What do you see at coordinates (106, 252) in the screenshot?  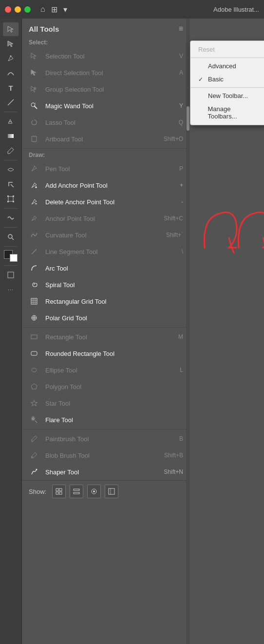 I see `line-segment-tool-item: Line Segment Tool \` at bounding box center [106, 252].